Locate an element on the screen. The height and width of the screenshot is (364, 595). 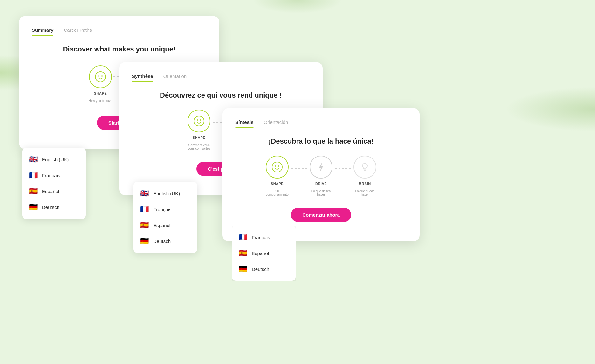
flag-fr-3: 🇫🇷 is located at coordinates (243, 237).